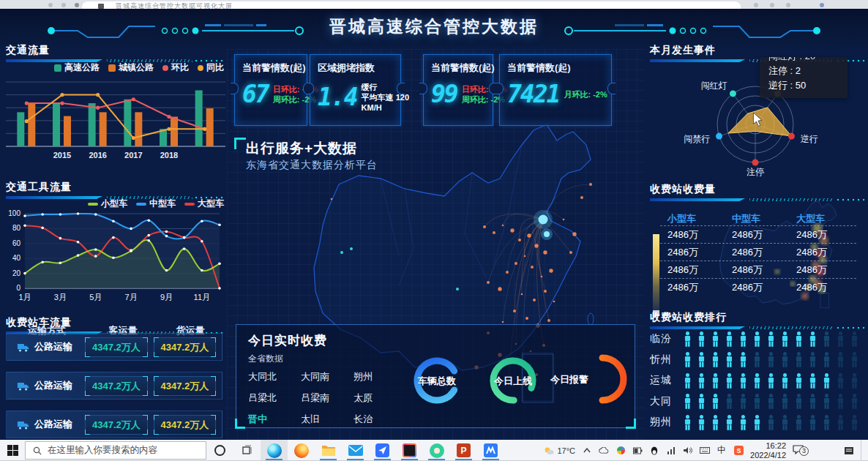  I want to click on transport-mode: 公路运输, so click(45, 386).